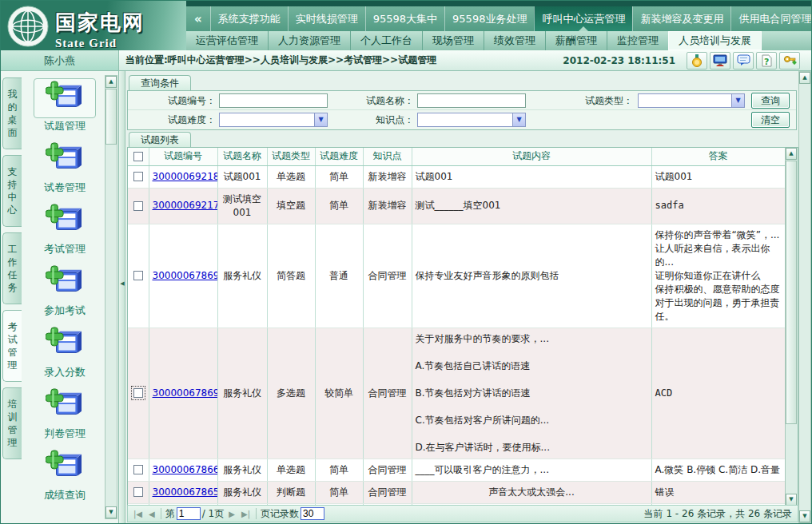  Describe the element at coordinates (160, 139) in the screenshot. I see `tab-question-list: 试题列表` at that location.